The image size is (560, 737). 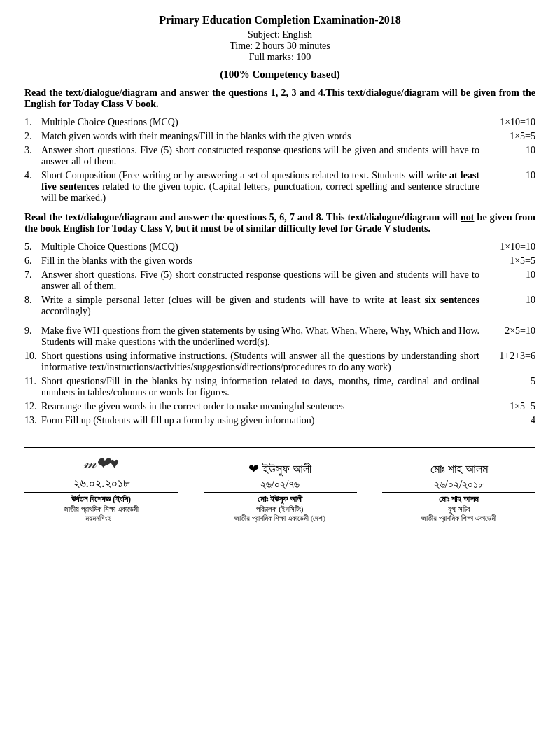 I want to click on question-text-4: Short Composition (Free writing or by an…, so click(x=260, y=187).